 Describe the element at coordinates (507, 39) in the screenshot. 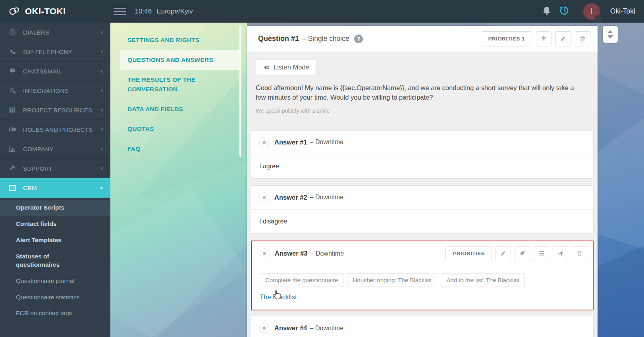

I see `priorities-button: PRIORITIES 1` at that location.